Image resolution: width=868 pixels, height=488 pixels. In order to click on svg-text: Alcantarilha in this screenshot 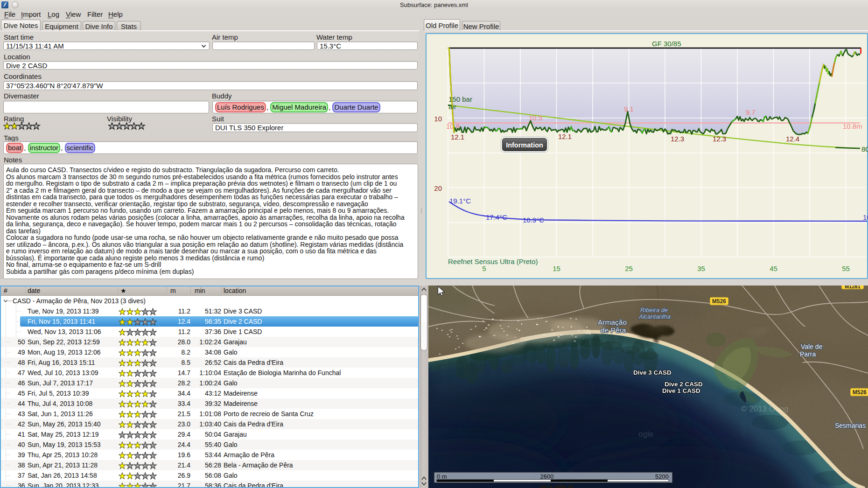, I will do `click(654, 316)`.